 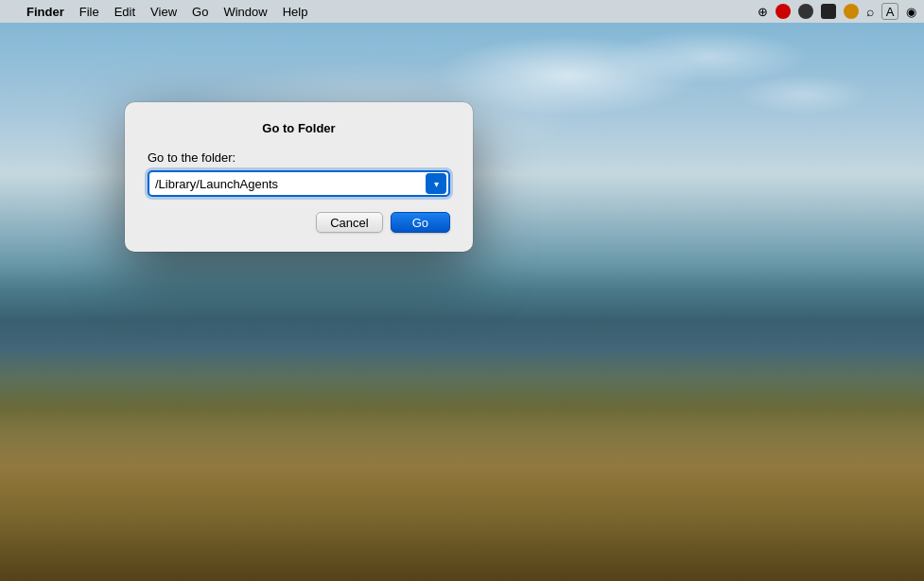 What do you see at coordinates (164, 11) in the screenshot?
I see `view-menu: View` at bounding box center [164, 11].